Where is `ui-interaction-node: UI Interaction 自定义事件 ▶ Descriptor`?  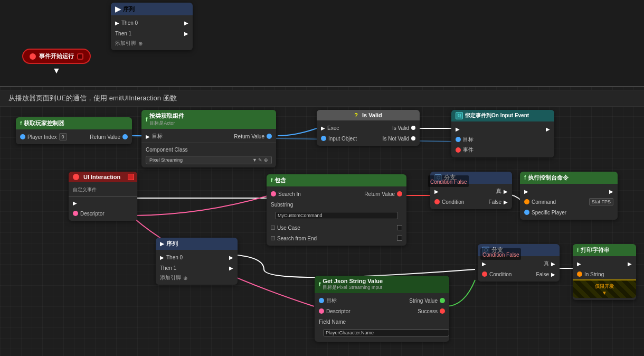 ui-interaction-node: UI Interaction 自定义事件 ▶ Descriptor is located at coordinates (103, 196).